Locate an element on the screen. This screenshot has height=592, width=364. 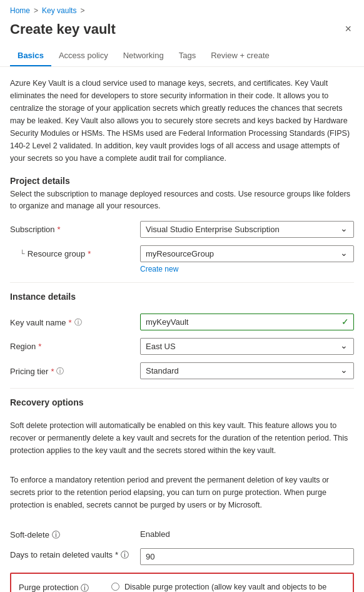
project-details-title: Project details is located at coordinates (182, 181).